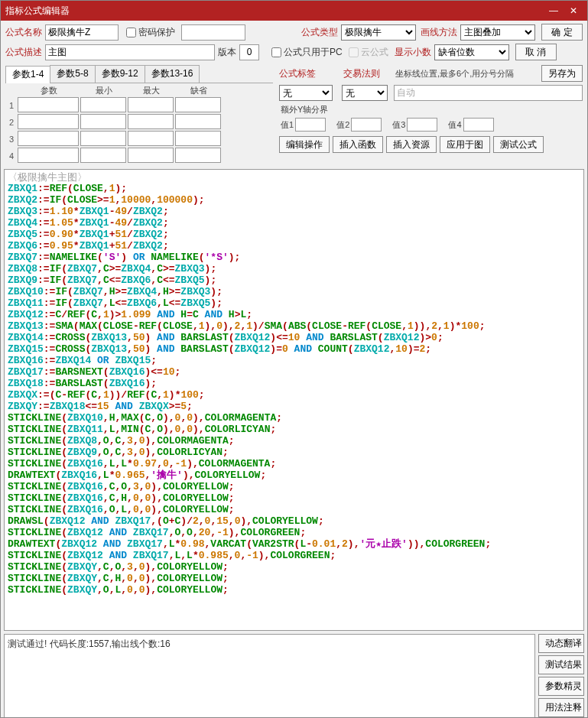 This screenshot has width=588, height=718. What do you see at coordinates (297, 73) in the screenshot?
I see `lbl-formula-tag: 公式标签` at bounding box center [297, 73].